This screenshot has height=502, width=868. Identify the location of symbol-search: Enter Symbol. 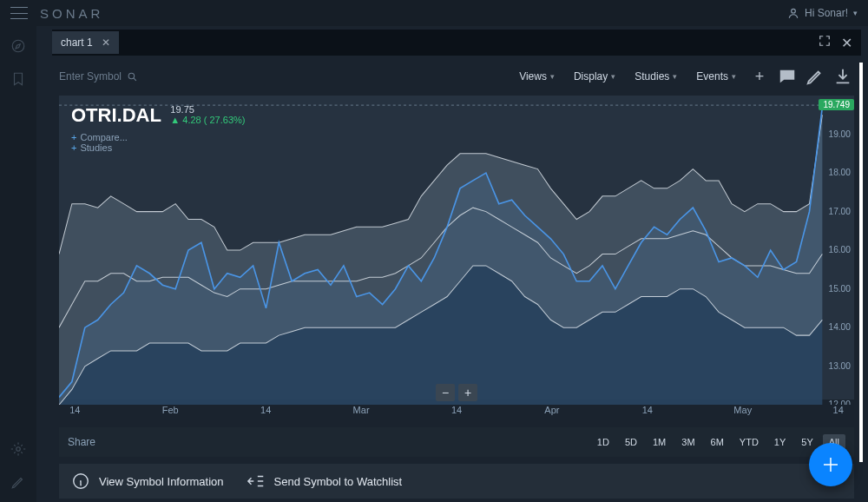
(99, 76).